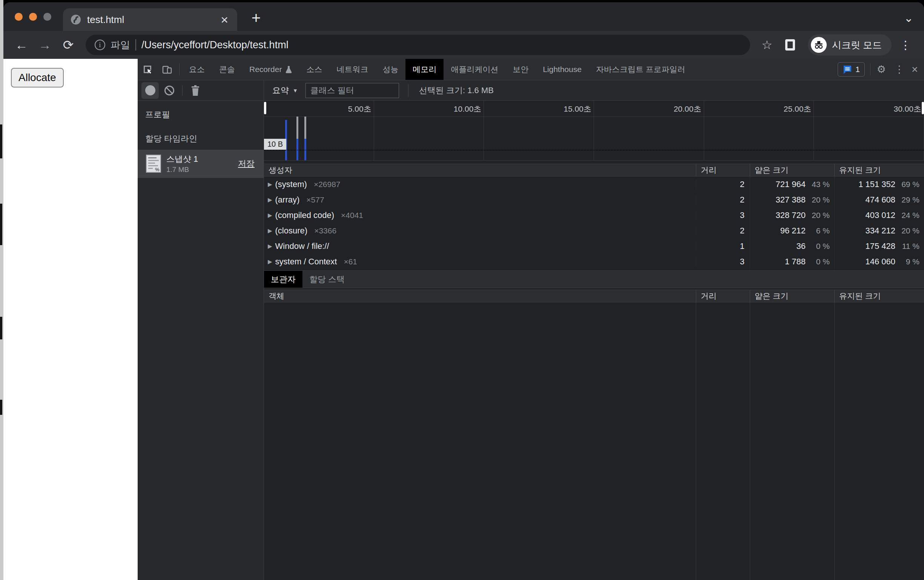  I want to click on reload-button: ⟳, so click(68, 45).